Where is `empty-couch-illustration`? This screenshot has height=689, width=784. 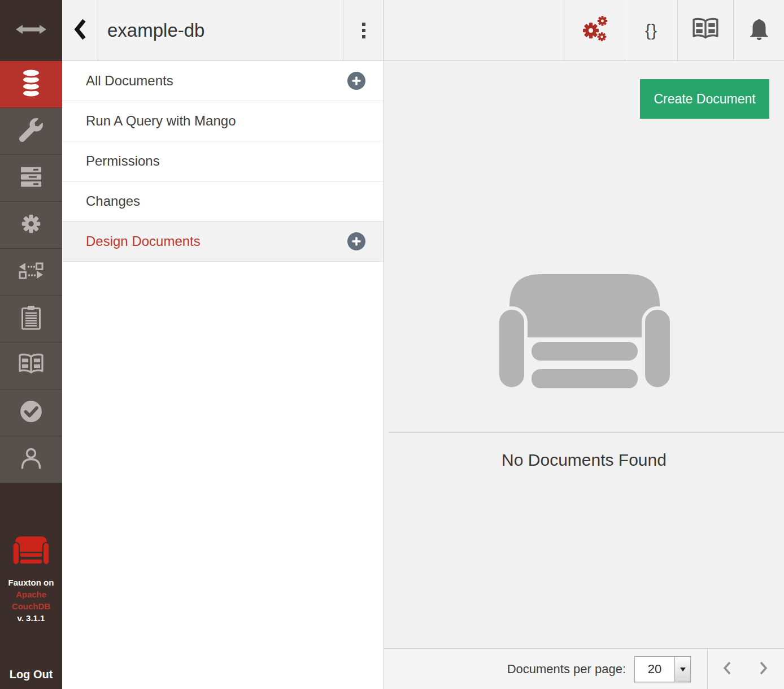 empty-couch-illustration is located at coordinates (585, 332).